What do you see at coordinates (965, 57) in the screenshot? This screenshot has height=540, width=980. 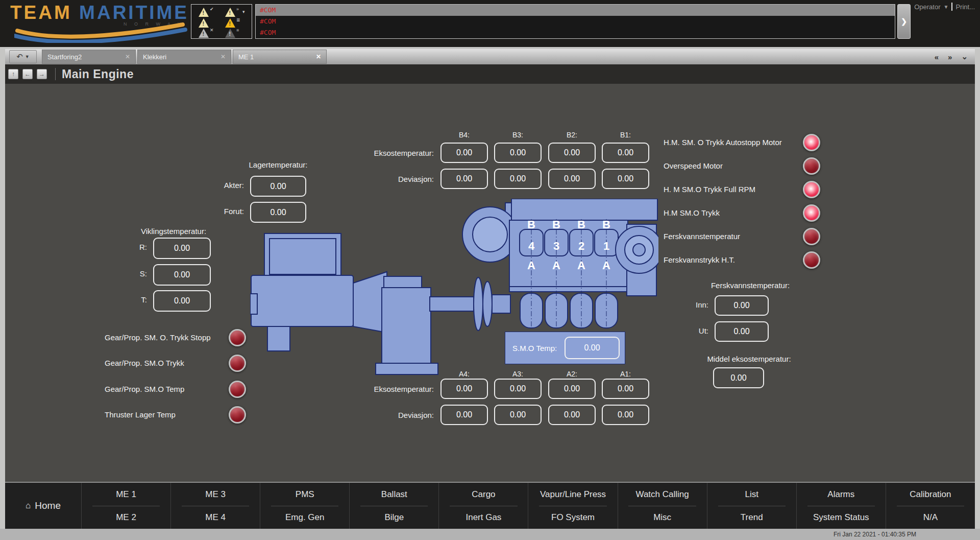 I see `tab-menu-icon: ⌄` at bounding box center [965, 57].